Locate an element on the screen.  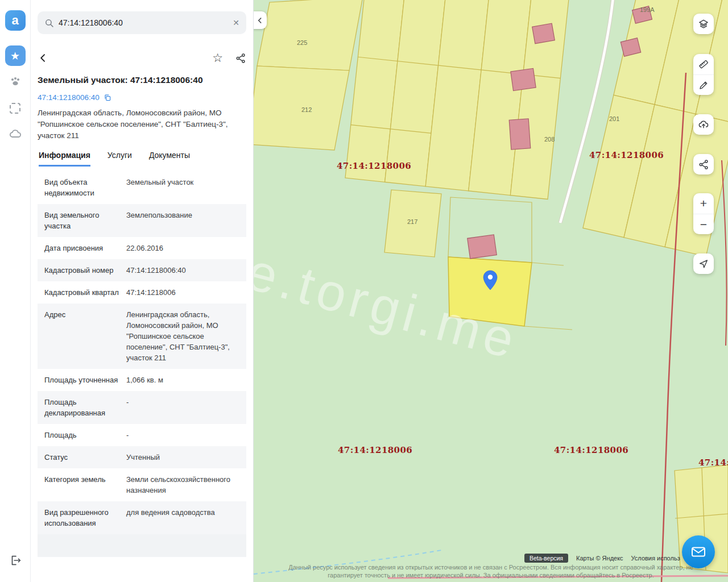
terms-link: Условия использ is located at coordinates (656, 558).